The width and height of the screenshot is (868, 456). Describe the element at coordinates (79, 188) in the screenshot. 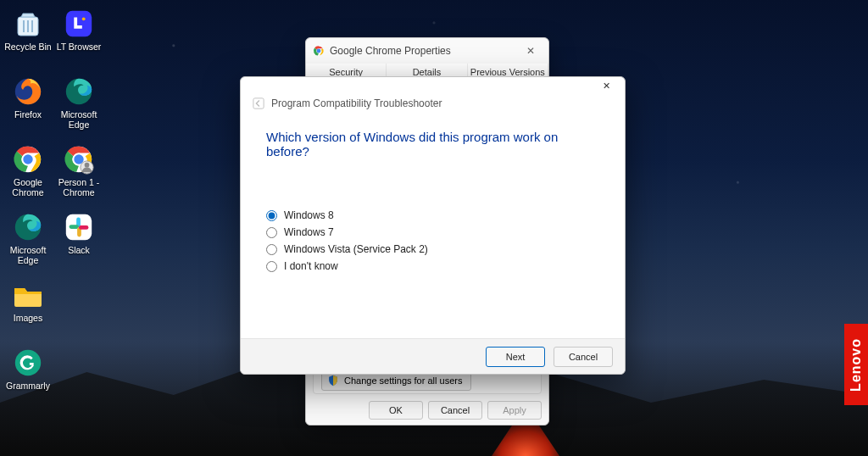

I see `desktop-icon-label: Person 1 - Chrome` at that location.